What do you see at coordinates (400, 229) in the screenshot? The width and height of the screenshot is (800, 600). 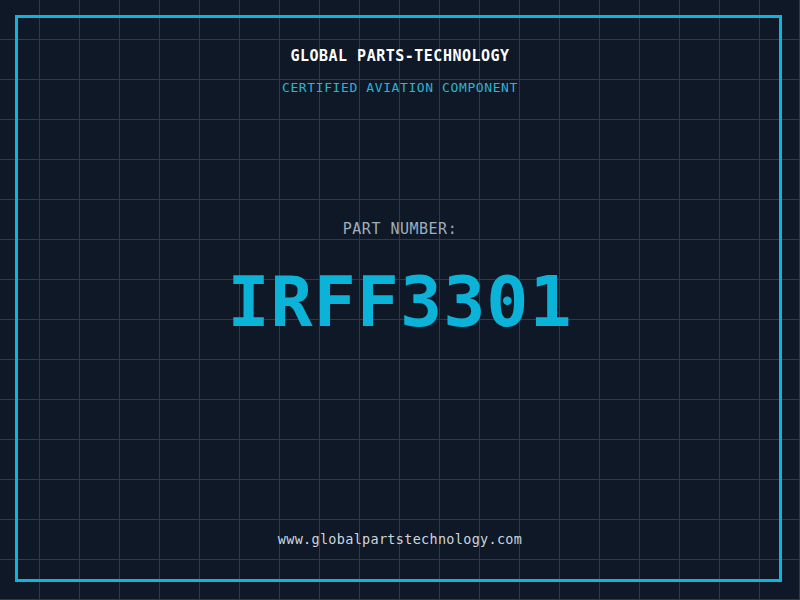 I see `part-number-label: PART NUMBER:` at bounding box center [400, 229].